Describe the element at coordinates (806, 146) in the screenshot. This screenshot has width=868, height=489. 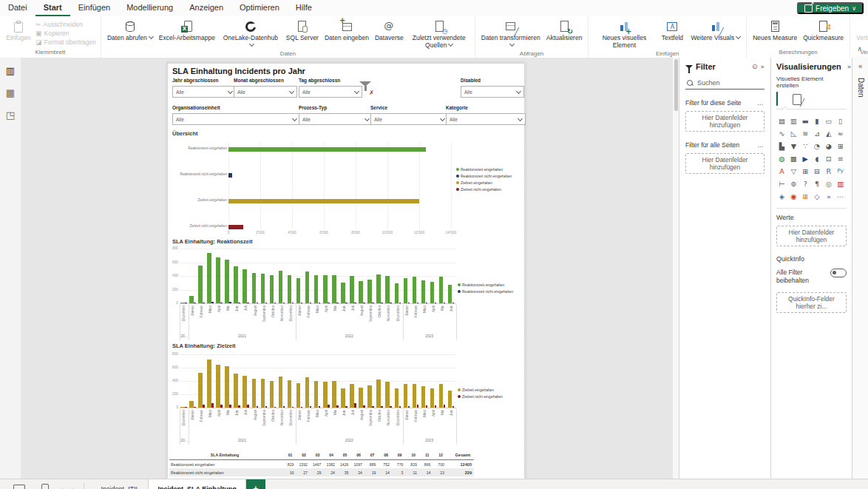
I see `scatter-chart-icon: ∵` at that location.